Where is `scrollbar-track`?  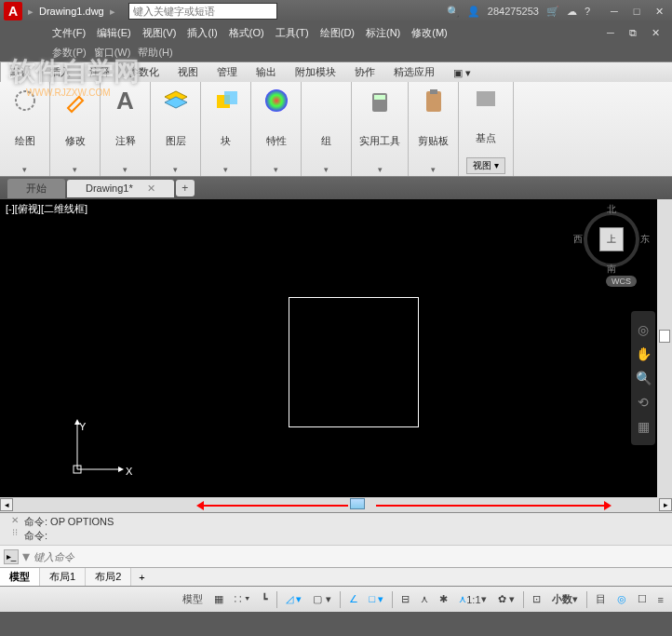 scrollbar-track is located at coordinates (336, 505).